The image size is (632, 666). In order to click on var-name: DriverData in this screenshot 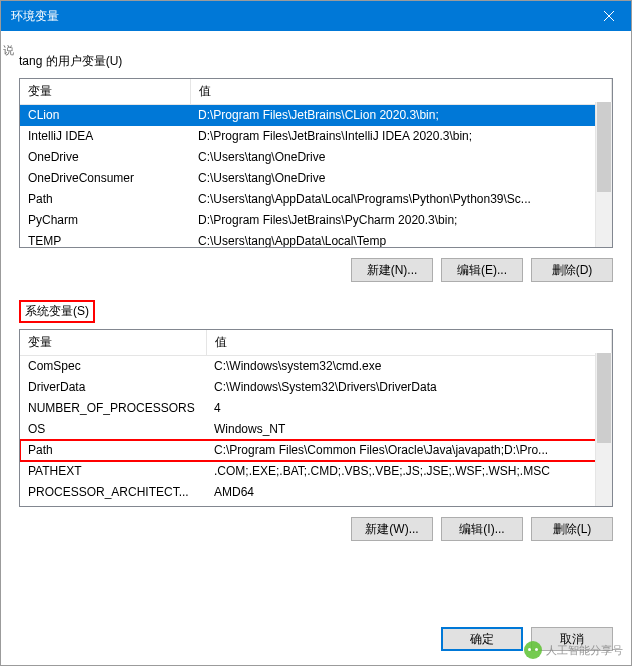, I will do `click(113, 388)`.